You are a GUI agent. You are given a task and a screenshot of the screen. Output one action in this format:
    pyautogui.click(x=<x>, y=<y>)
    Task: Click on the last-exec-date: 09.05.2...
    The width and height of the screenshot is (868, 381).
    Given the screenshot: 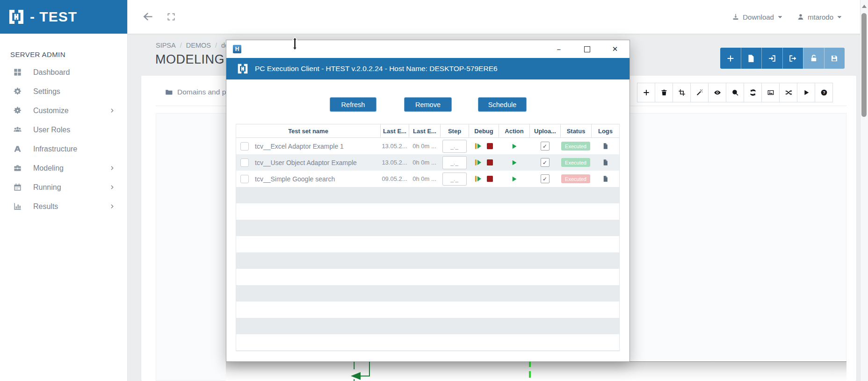 What is the action you would take?
    pyautogui.click(x=395, y=179)
    